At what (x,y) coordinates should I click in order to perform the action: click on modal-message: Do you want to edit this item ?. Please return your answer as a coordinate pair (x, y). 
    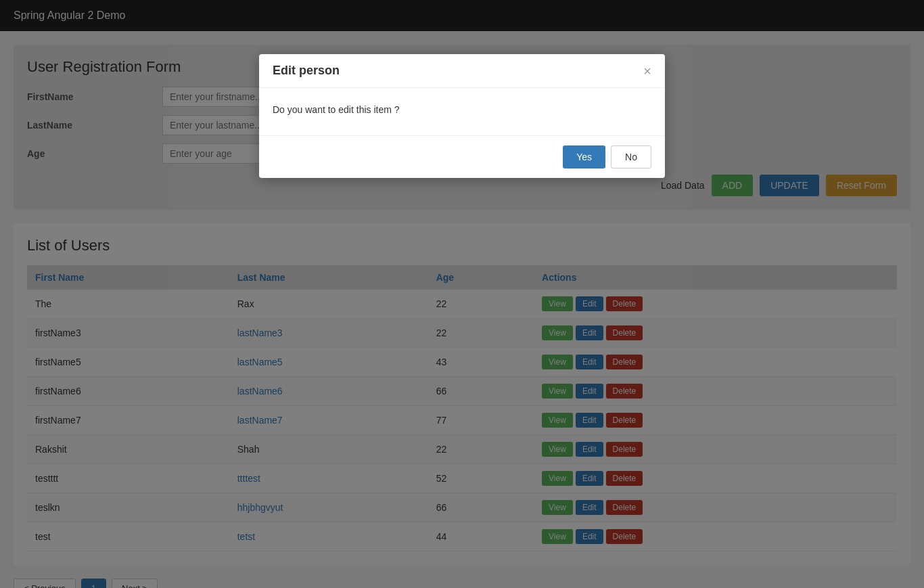
    Looking at the image, I should click on (336, 110).